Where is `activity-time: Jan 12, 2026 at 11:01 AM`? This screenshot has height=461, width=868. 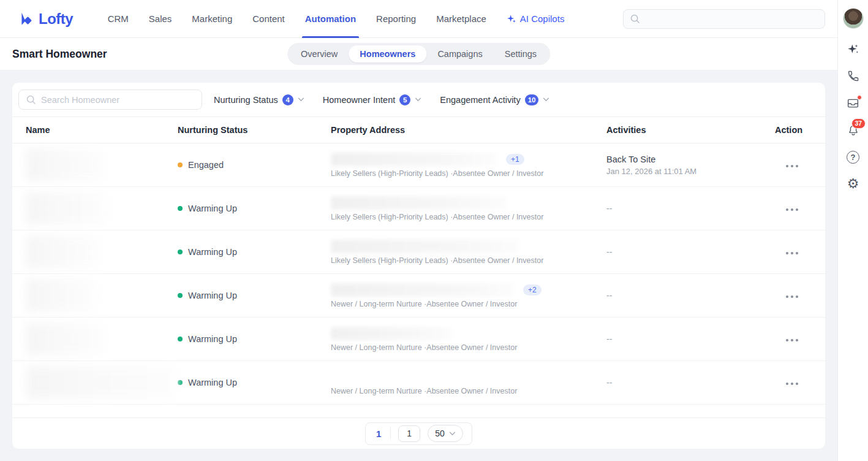 activity-time: Jan 12, 2026 at 11:01 AM is located at coordinates (691, 172).